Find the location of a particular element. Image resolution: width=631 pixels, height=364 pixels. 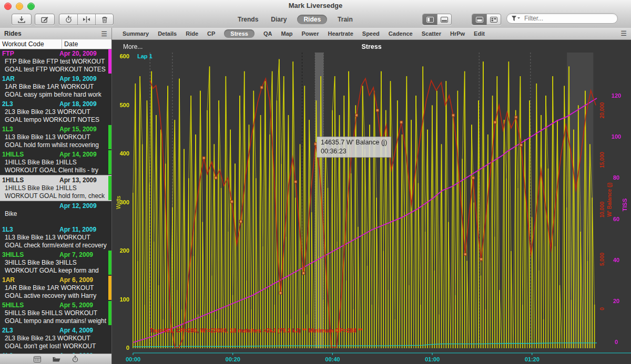

ride-date: Apr 11, 2009 is located at coordinates (83, 230).